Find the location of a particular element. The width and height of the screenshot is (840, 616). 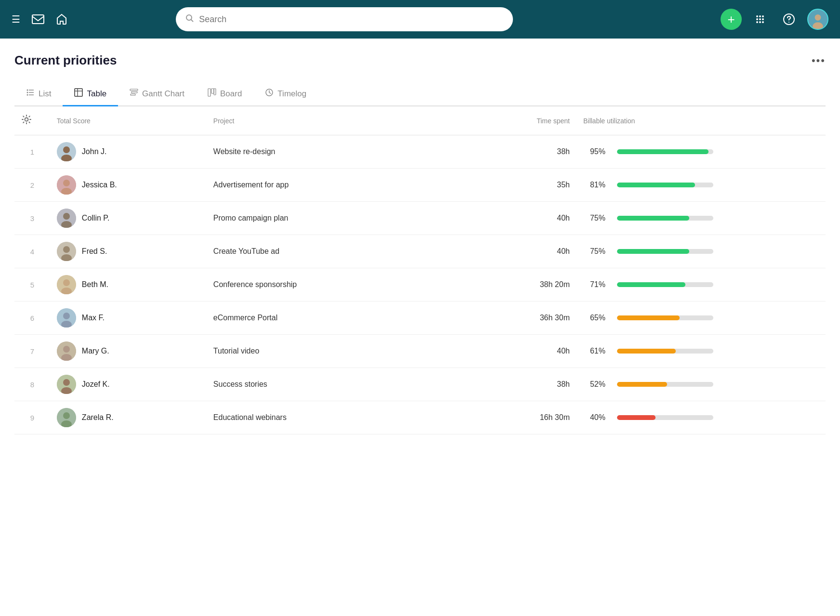

person-name: Fred S. is located at coordinates (94, 251).